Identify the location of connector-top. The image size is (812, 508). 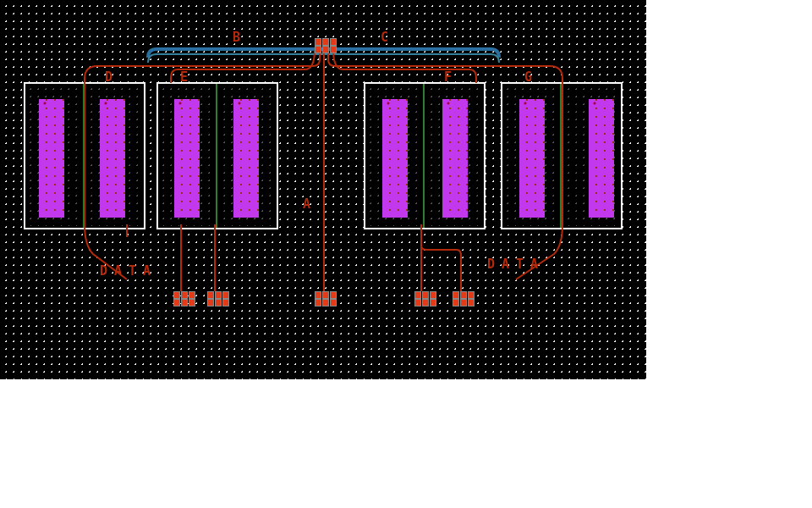
(324, 46).